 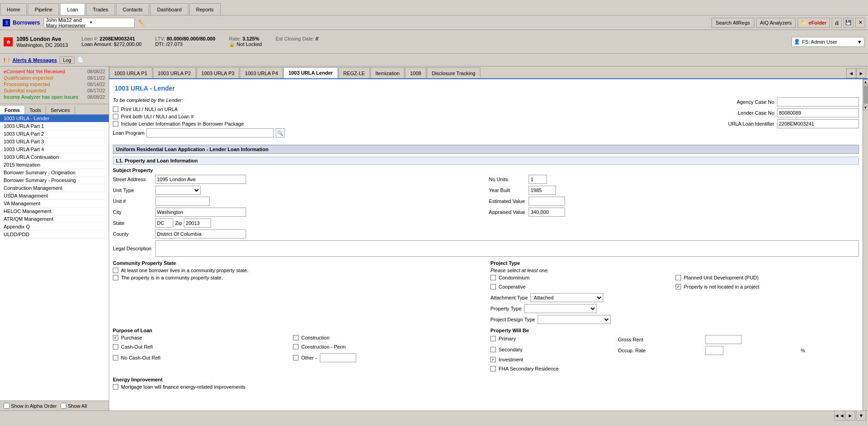 I want to click on show-all-label: Show All, so click(x=74, y=406).